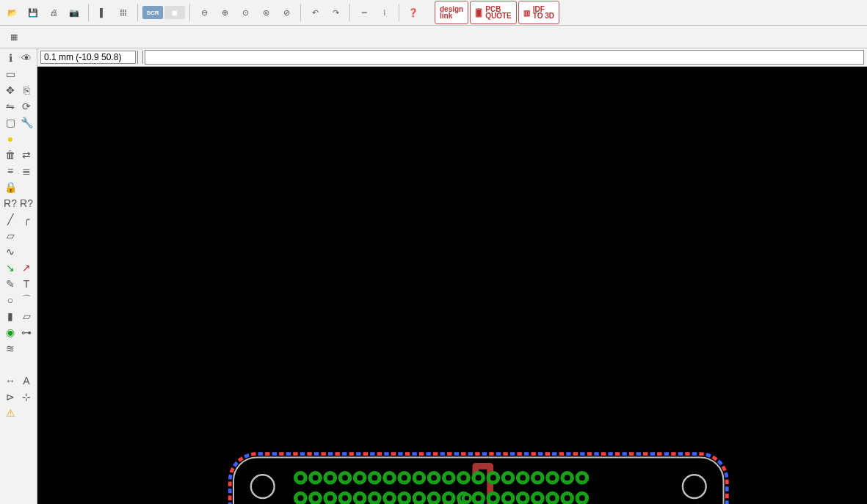 This screenshot has width=867, height=504. I want to click on dim-icon: ↔, so click(10, 381).